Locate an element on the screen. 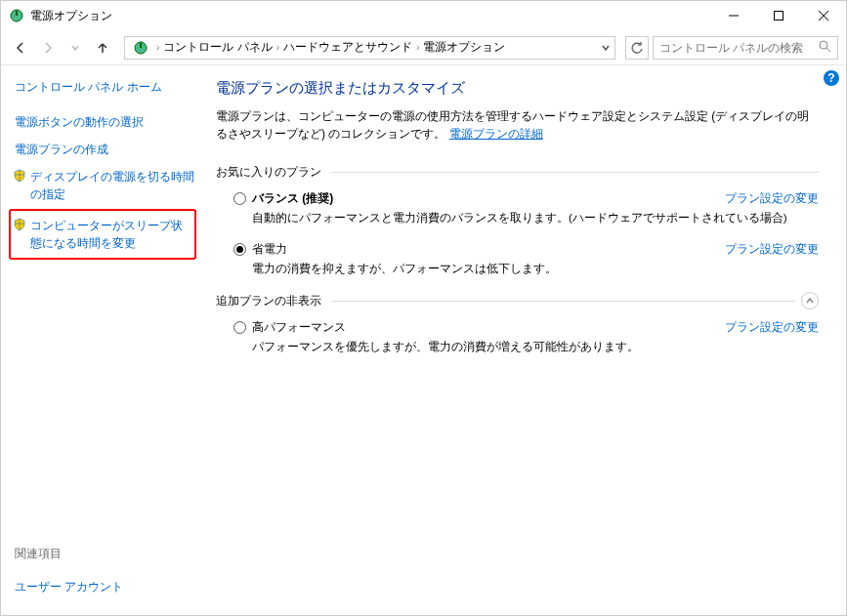  window-title: 電源オプション is located at coordinates (371, 16).